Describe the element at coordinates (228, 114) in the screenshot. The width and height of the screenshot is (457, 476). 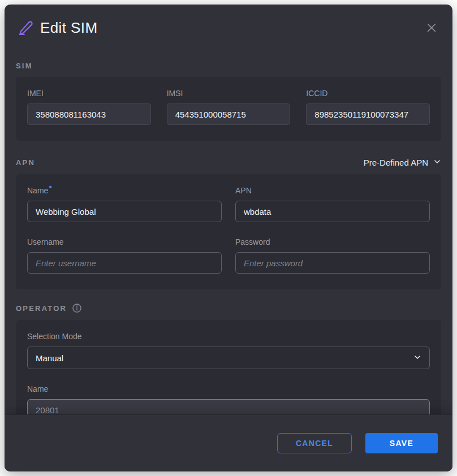
I see `imsi-input` at that location.